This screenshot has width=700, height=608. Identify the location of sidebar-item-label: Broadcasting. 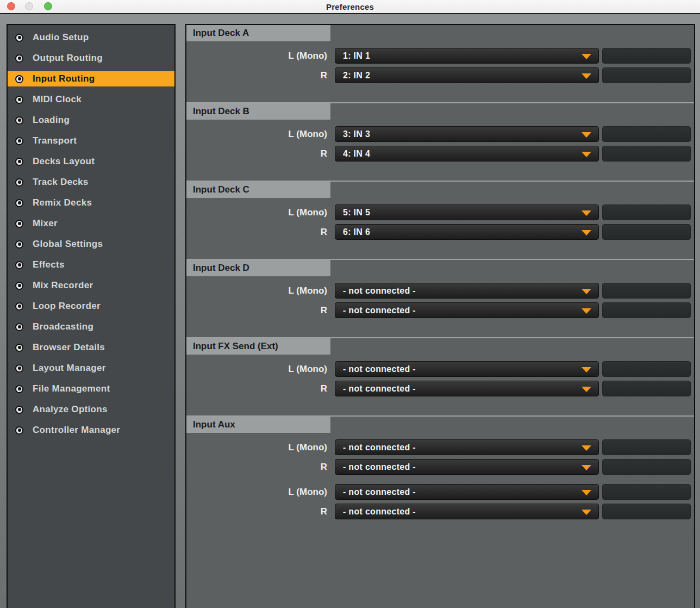
(63, 327).